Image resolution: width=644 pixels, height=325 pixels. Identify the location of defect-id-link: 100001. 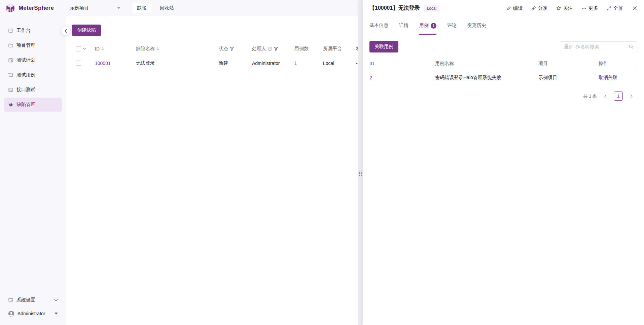
(103, 63).